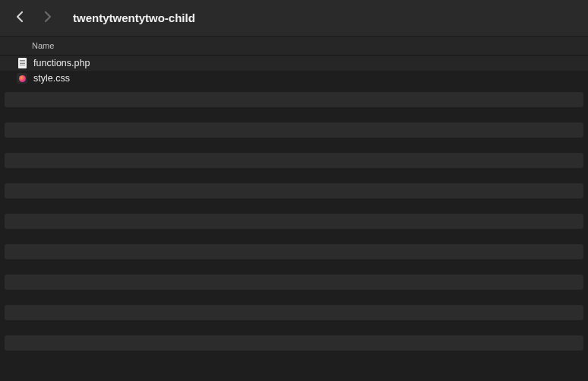  Describe the element at coordinates (22, 78) in the screenshot. I see `css-icon` at that location.